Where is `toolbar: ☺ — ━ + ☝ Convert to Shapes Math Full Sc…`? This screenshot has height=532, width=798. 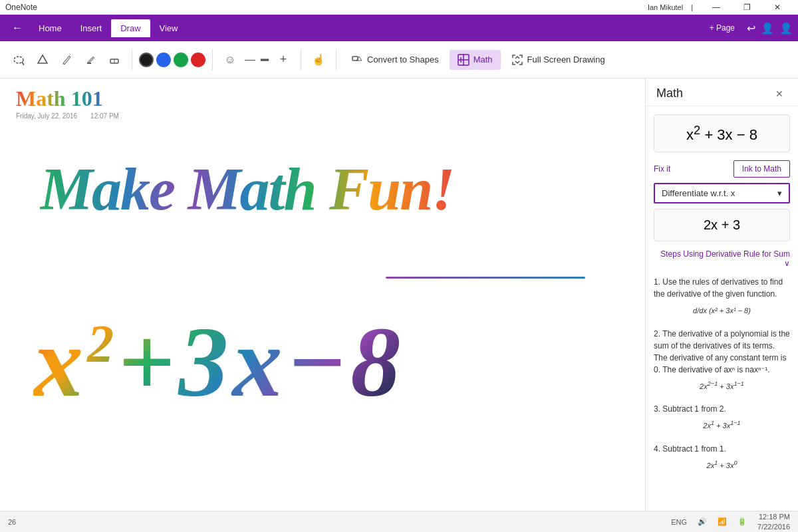 toolbar: ☺ — ━ + ☝ Convert to Shapes Math Full Sc… is located at coordinates (399, 60).